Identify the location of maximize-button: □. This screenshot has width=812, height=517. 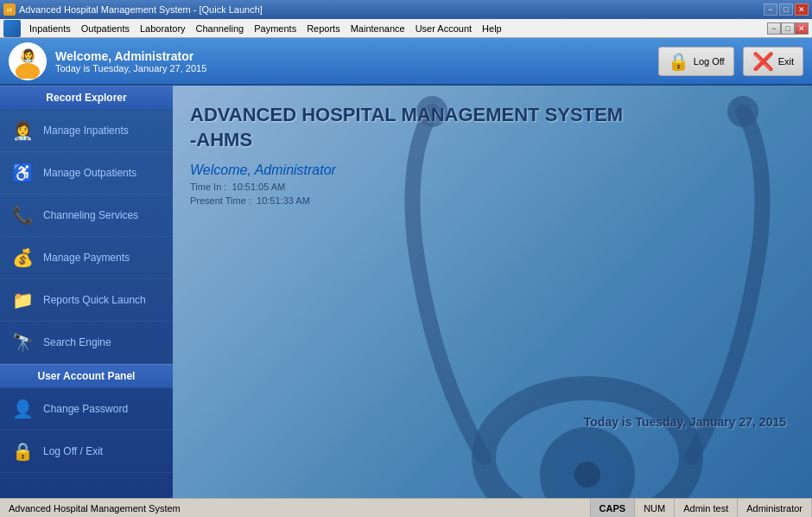
(786, 10).